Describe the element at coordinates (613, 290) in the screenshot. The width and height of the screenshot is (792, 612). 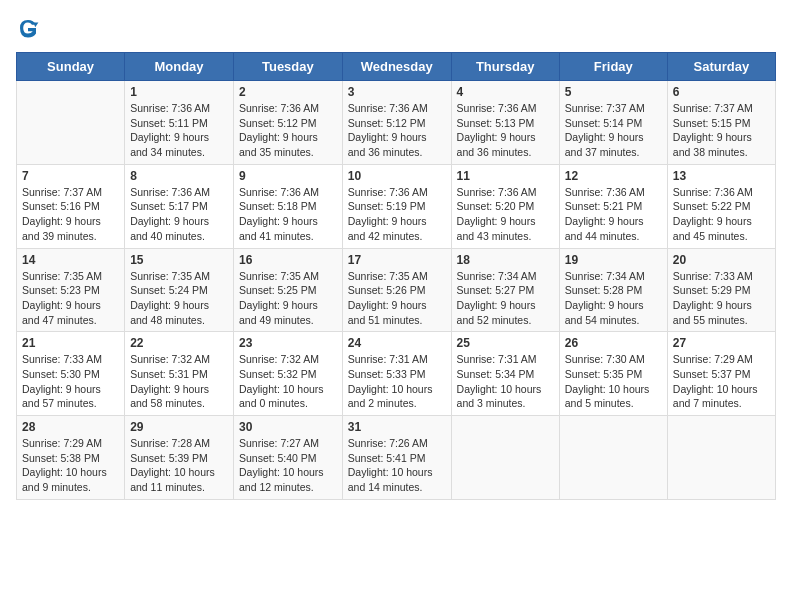
I see `calendar-cell: 19Sunrise: 7:34 AMSunset: 5:28 PMDayligh…` at that location.